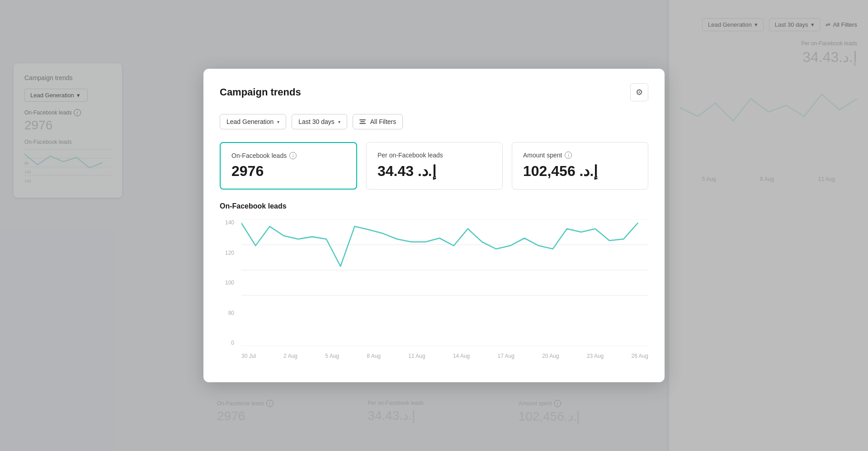 The height and width of the screenshot is (451, 868). I want to click on filters-row: Lead Generation ▾ Last 30 days ▾ All Fil…, so click(434, 122).